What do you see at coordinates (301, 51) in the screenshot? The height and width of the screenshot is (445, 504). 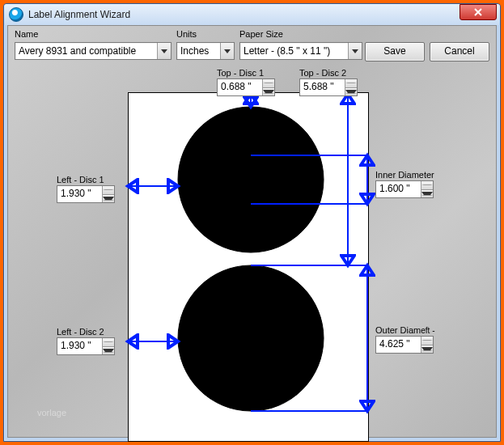 I see `paper-size-combobox: Letter - (8.5 " x 11 ")` at bounding box center [301, 51].